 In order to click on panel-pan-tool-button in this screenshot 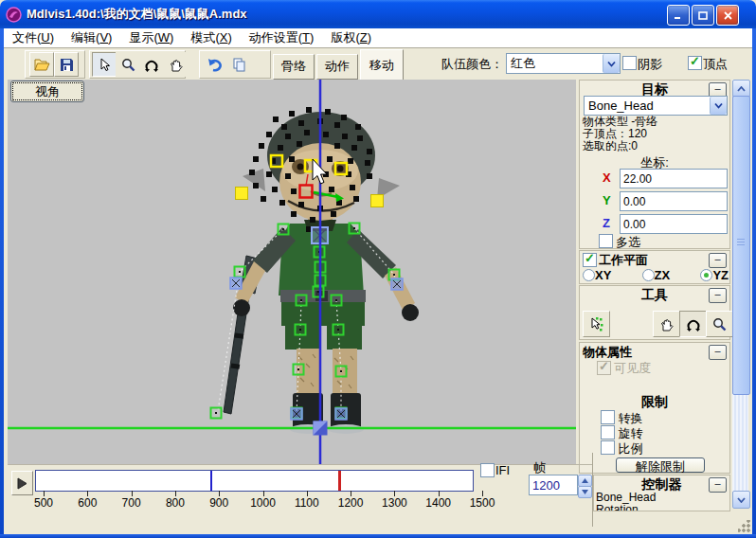, I will do `click(667, 324)`.